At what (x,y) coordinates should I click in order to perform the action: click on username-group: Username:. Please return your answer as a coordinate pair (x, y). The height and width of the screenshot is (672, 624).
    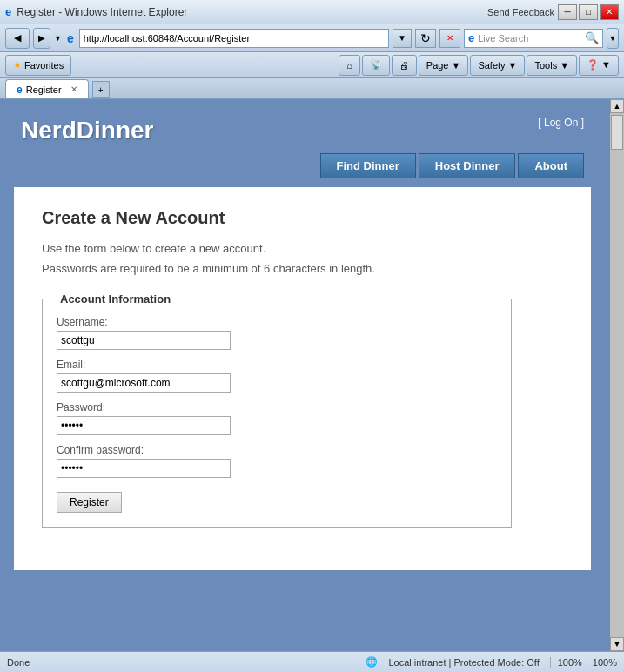
    Looking at the image, I should click on (277, 333).